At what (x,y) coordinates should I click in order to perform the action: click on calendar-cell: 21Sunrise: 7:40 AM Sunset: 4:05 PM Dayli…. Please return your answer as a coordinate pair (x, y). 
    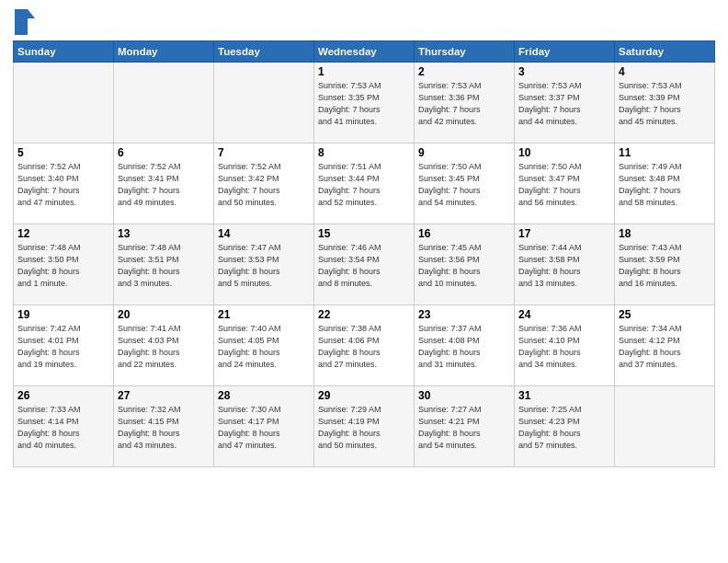
    Looking at the image, I should click on (265, 346).